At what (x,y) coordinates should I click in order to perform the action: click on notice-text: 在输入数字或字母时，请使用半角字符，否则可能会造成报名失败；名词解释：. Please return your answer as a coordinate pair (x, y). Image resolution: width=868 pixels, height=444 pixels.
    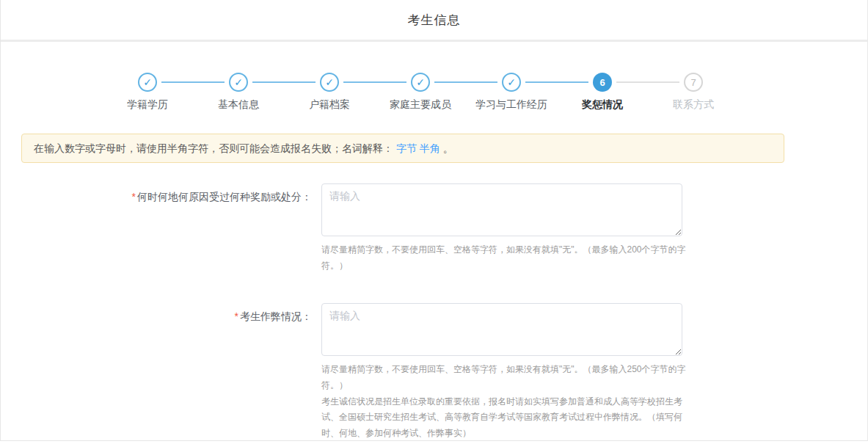
    Looking at the image, I should click on (214, 148).